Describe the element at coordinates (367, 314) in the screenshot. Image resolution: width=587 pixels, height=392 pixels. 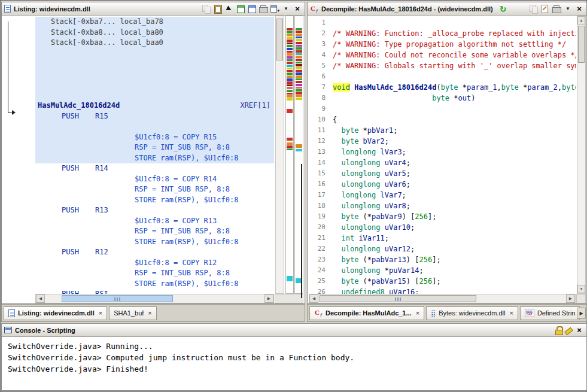
I see `tab-decompile: Decompile: HasMulAdc_1... ×` at that location.